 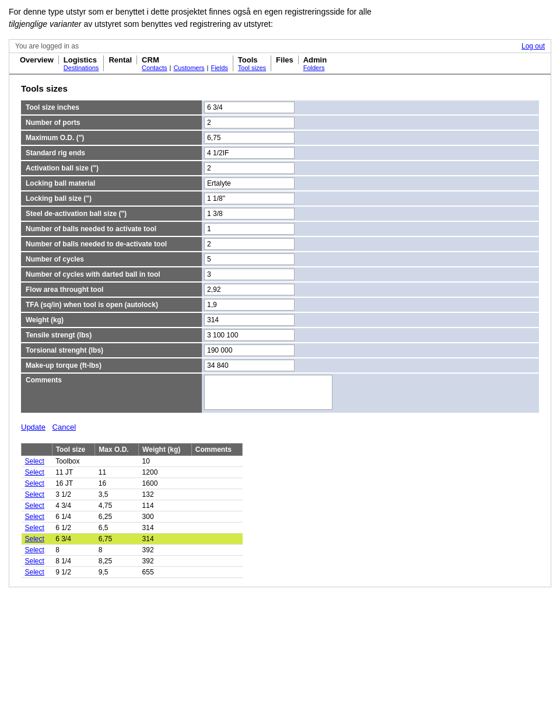 What do you see at coordinates (166, 495) in the screenshot?
I see `list-weight: 132` at bounding box center [166, 495].